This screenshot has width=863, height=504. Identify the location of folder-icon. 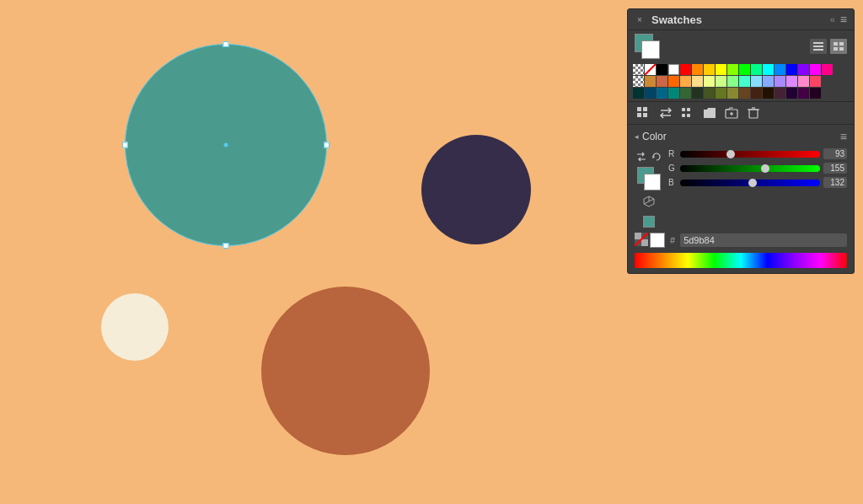
(710, 113).